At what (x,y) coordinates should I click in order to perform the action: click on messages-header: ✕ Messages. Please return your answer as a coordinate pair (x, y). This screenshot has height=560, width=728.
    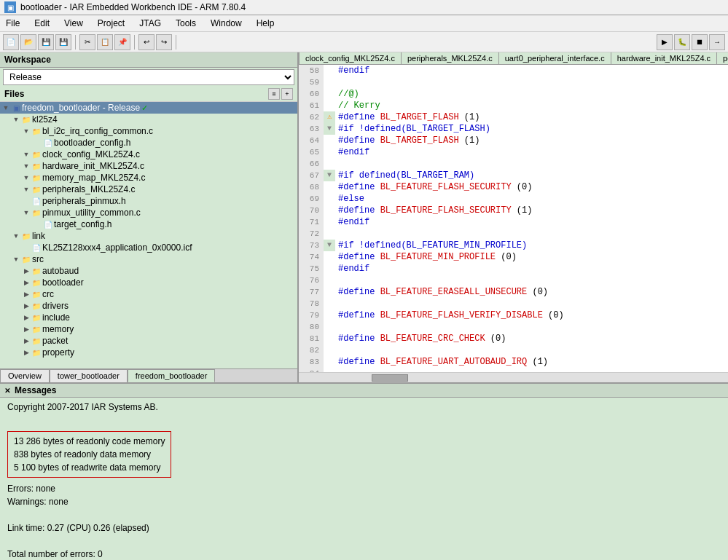
    Looking at the image, I should click on (364, 390).